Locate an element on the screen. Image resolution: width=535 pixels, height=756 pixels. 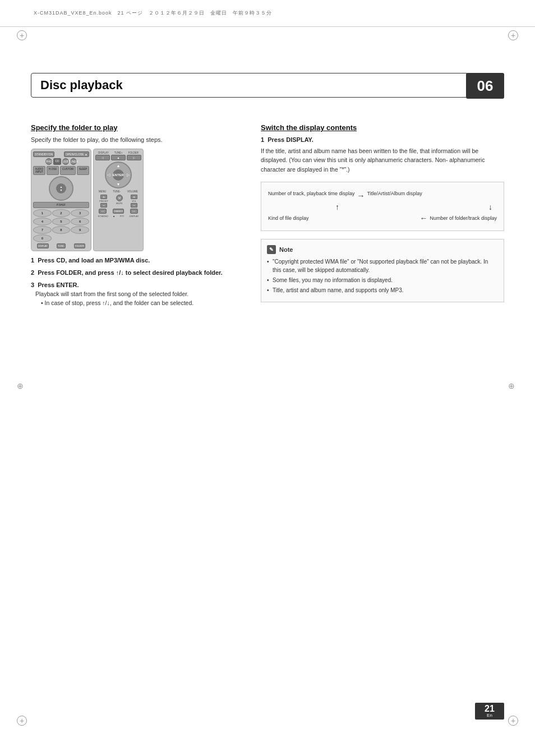
diagram-mid-arrows: ↑ ↓ is located at coordinates (382, 207).